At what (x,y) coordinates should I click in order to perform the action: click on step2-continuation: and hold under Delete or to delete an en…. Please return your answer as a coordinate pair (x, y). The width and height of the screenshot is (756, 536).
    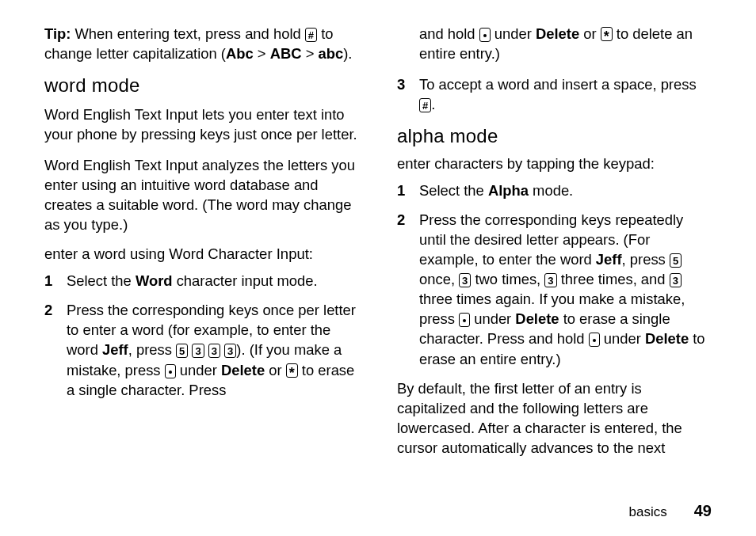
    Looking at the image, I should click on (555, 44).